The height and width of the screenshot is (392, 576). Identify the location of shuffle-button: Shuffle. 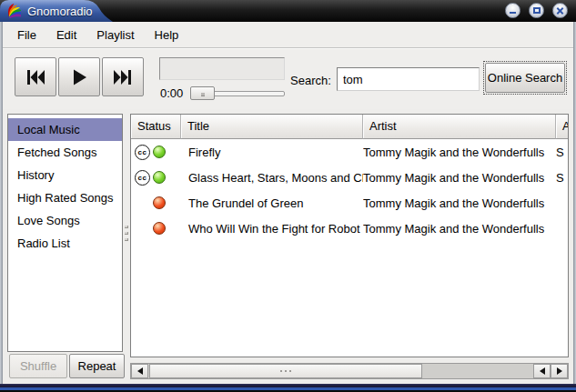
(38, 366).